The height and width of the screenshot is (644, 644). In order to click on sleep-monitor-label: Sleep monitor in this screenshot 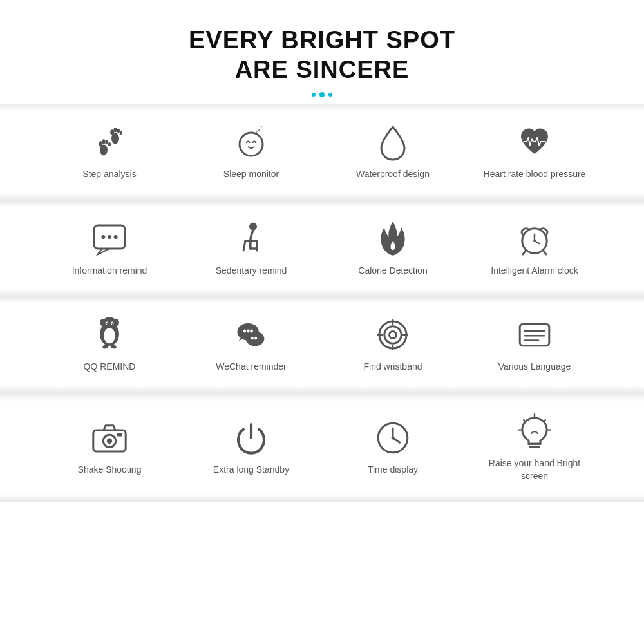, I will do `click(251, 175)`.